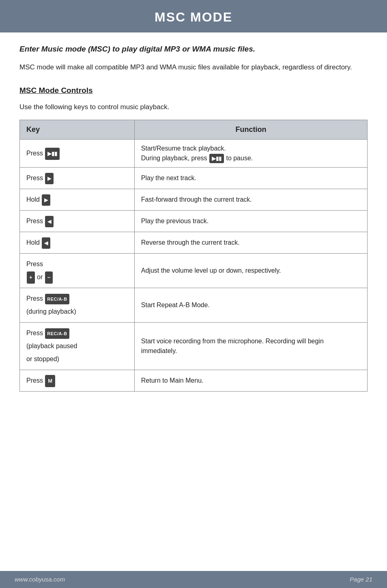 Image resolution: width=387 pixels, height=588 pixels. I want to click on function-cell: Start voice recording from the microphon…, so click(251, 347).